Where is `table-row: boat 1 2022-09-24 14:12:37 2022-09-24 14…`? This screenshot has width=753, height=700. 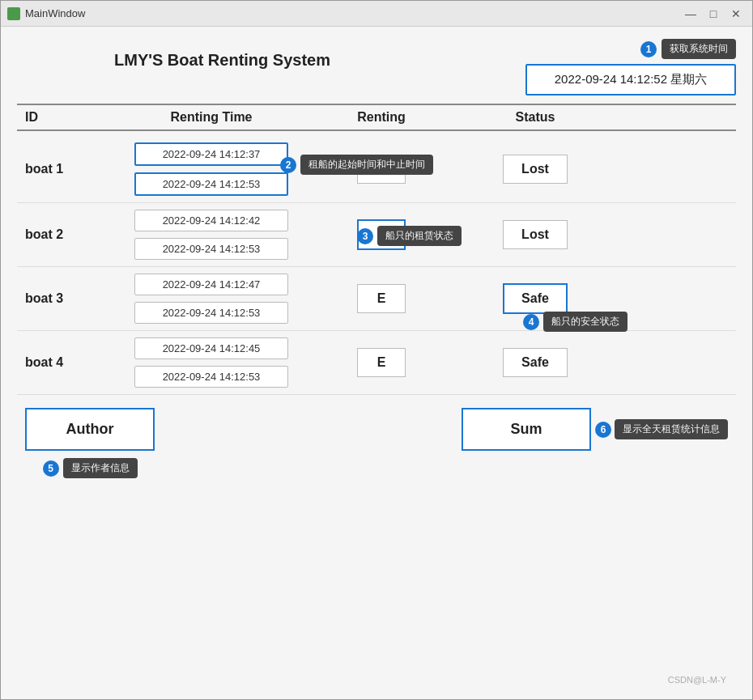 table-row: boat 1 2022-09-24 14:12:37 2022-09-24 14… is located at coordinates (376, 170).